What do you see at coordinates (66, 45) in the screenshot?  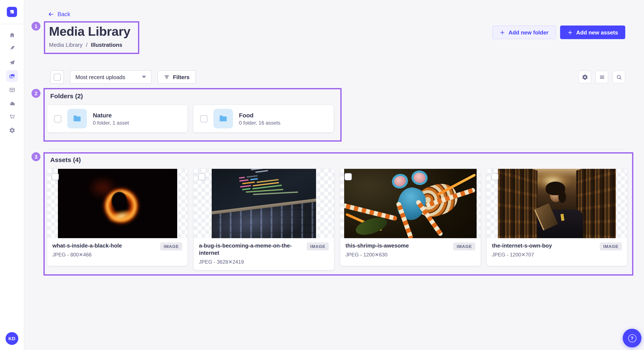 I see `breadcrumb-parent: Media Library` at bounding box center [66, 45].